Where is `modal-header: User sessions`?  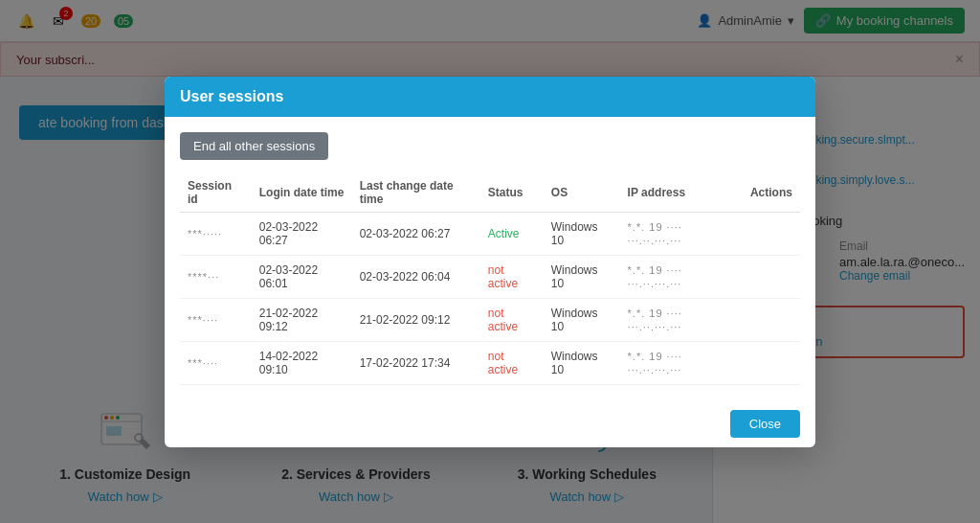 modal-header: User sessions is located at coordinates (490, 97).